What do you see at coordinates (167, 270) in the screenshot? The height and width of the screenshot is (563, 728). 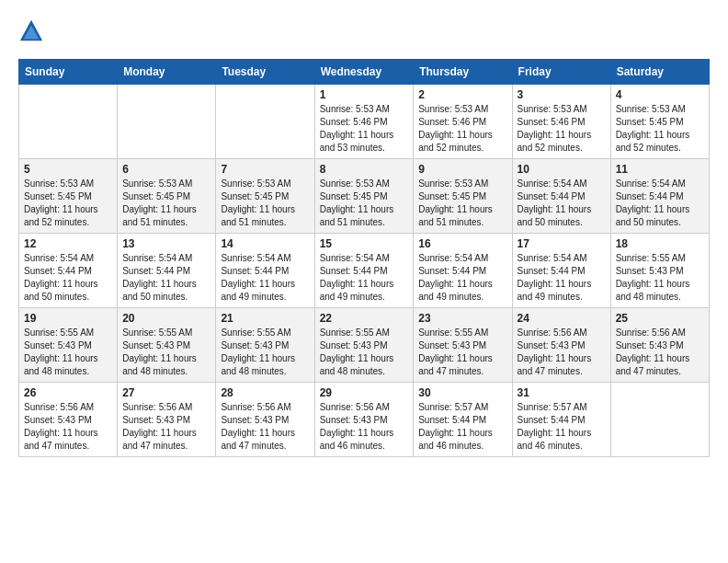 I see `calendar-cell: 13Sunrise: 5:54 AM Sunset: 5:44 PM Dayli…` at bounding box center [167, 270].